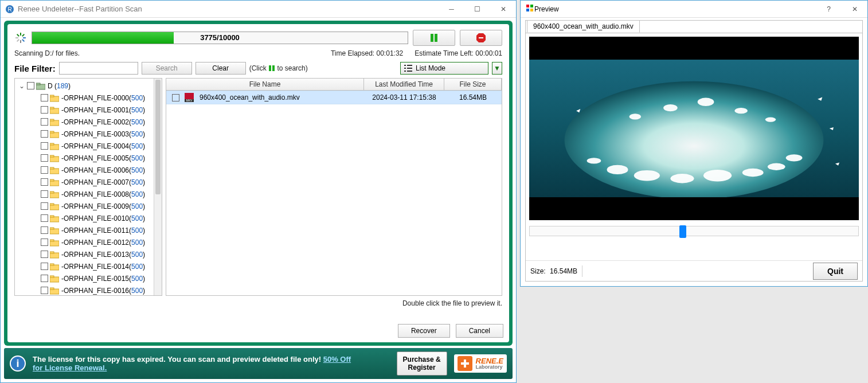 This screenshot has width=868, height=383. I want to click on list-mode-dropdown: ▼, so click(497, 68).